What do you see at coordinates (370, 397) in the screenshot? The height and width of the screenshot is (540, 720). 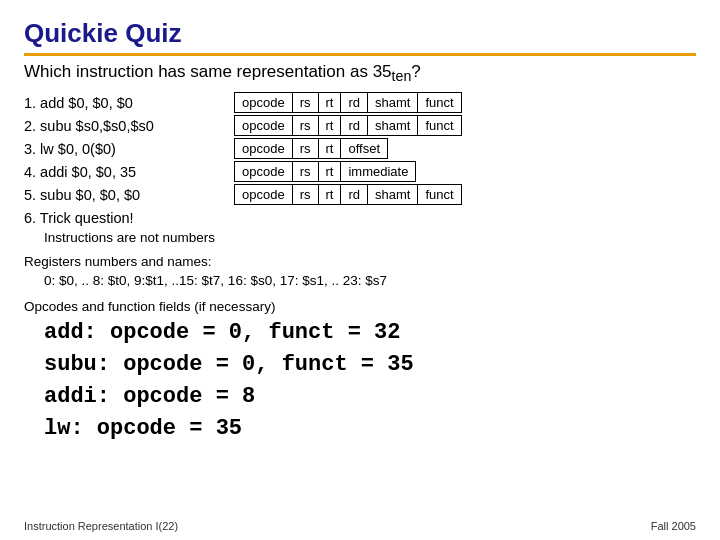 I see `big-item-3: addi: opcode = 8` at bounding box center [370, 397].